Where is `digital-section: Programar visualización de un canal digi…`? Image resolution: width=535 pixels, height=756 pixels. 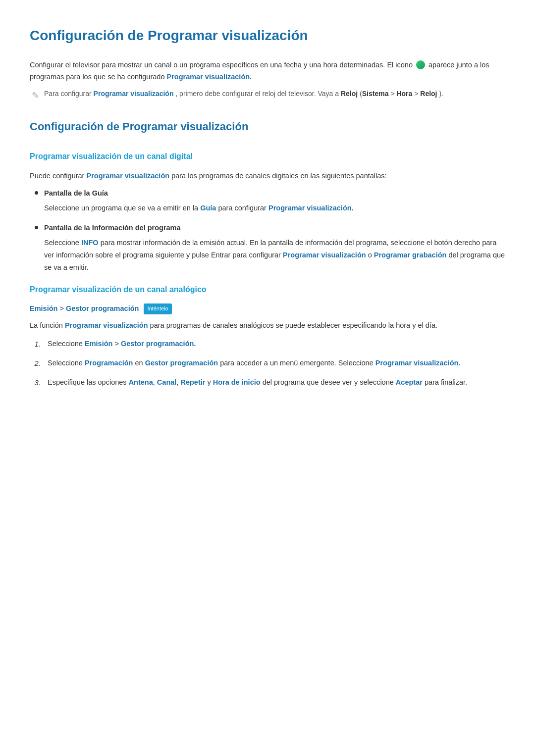
digital-section: Programar visualización de un canal digi… is located at coordinates (268, 212).